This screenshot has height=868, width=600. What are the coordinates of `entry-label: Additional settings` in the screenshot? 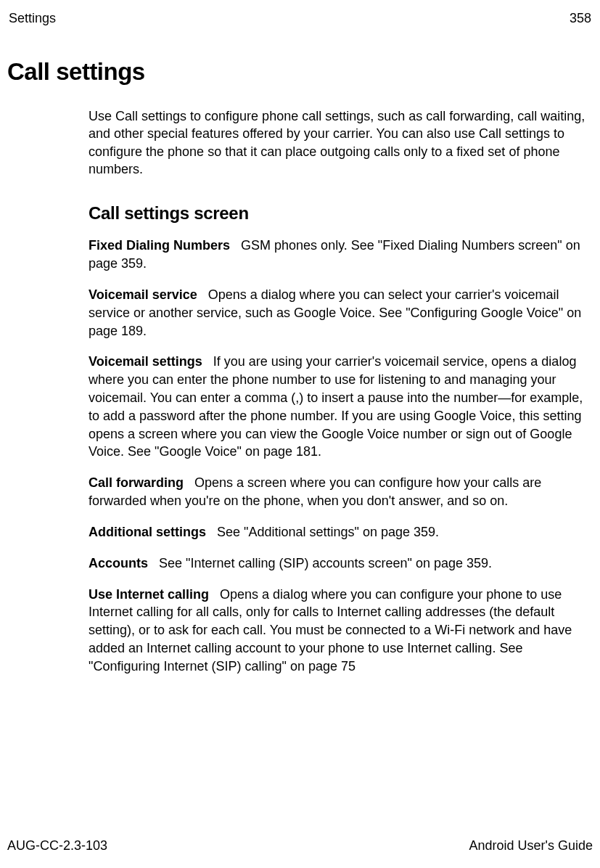 It's located at (152, 532).